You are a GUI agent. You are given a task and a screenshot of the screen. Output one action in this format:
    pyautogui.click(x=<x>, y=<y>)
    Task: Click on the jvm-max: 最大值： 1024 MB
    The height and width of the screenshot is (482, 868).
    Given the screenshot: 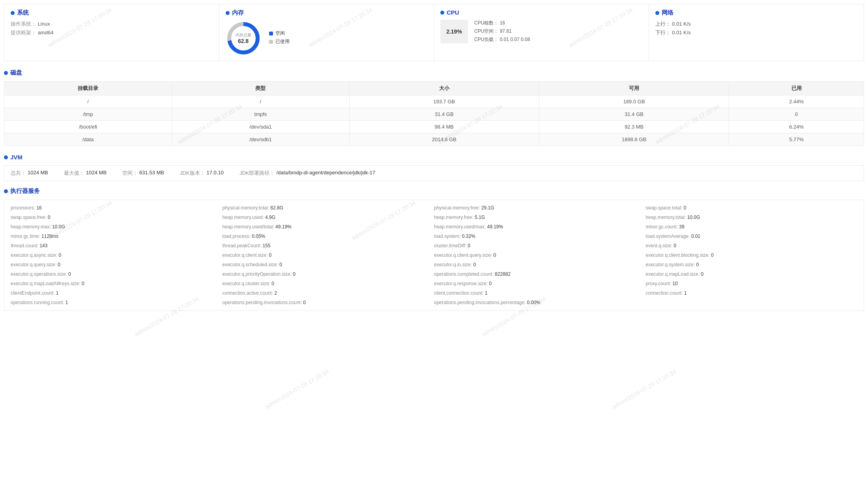 What is the action you would take?
    pyautogui.click(x=85, y=173)
    